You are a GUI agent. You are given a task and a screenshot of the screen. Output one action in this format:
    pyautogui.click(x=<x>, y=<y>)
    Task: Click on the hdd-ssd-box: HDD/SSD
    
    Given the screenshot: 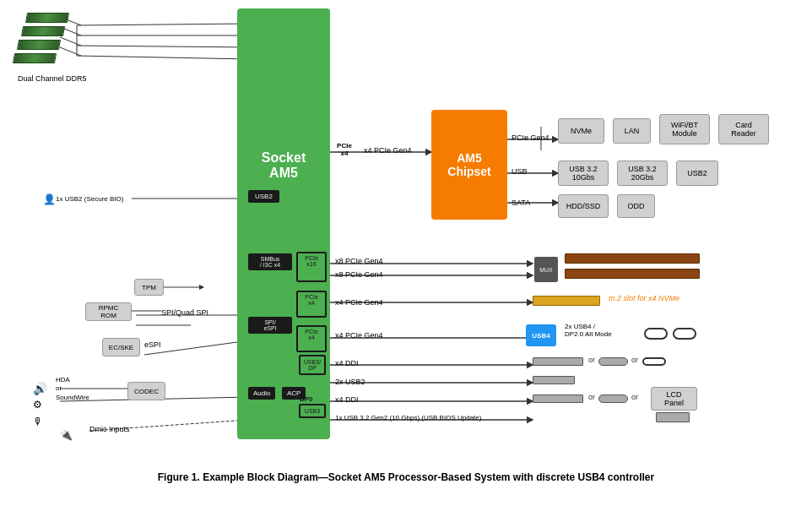 What is the action you would take?
    pyautogui.click(x=583, y=206)
    